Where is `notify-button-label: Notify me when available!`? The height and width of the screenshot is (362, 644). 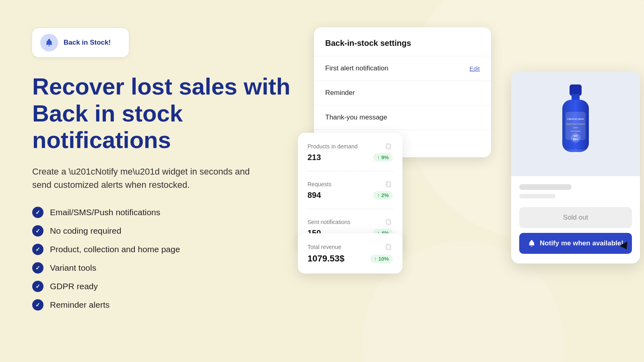 notify-button-label: Notify me when available! is located at coordinates (582, 243).